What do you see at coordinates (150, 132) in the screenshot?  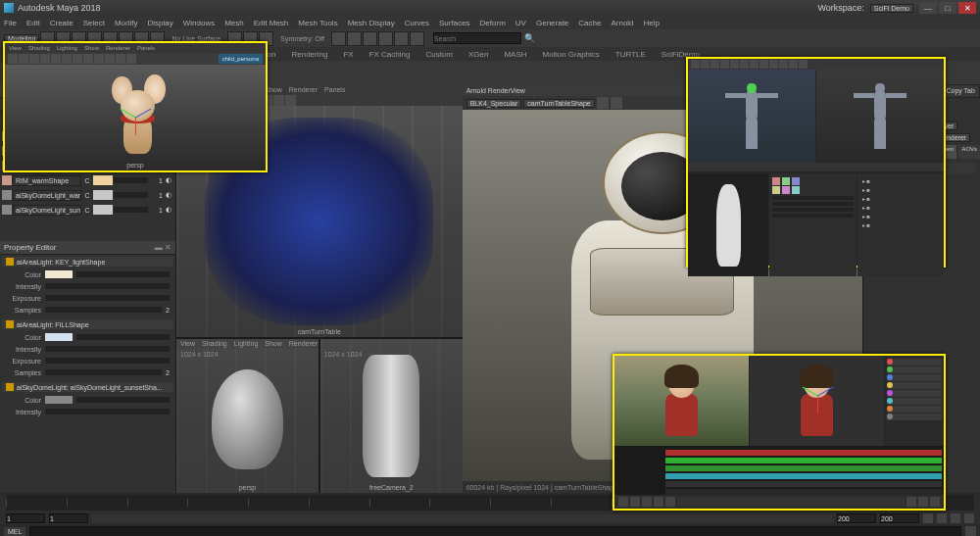 I see `transform-manipulator` at bounding box center [150, 132].